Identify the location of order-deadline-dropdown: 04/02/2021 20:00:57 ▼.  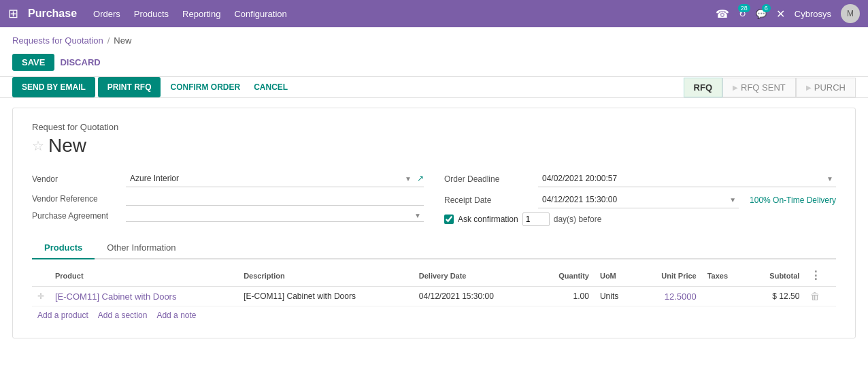
(687, 178).